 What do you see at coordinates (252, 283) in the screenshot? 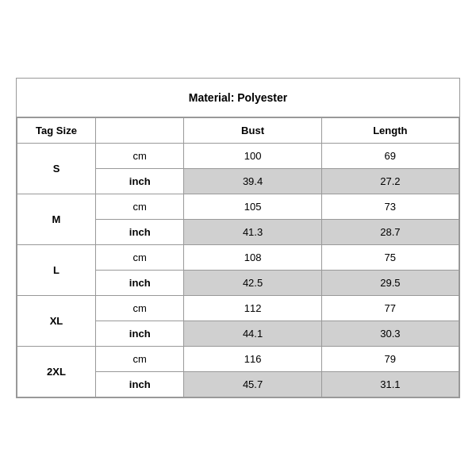
I see `bust-inch-value: 42.5` at bounding box center [252, 283].